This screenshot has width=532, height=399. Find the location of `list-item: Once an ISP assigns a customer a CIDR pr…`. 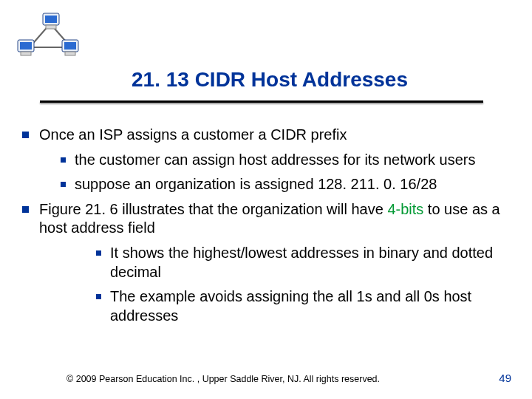

list-item: Once an ISP assigns a customer a CIDR pr… is located at coordinates (266, 135).